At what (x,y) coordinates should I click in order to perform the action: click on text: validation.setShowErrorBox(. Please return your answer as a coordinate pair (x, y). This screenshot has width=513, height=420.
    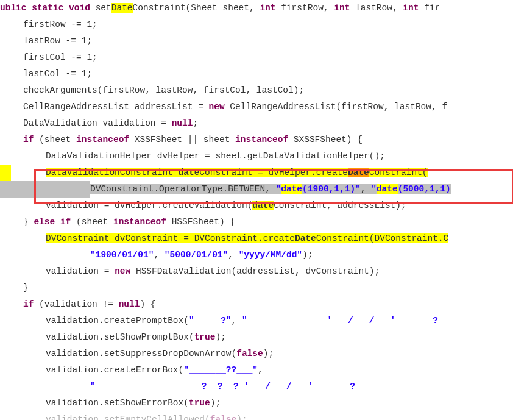
    Looking at the image, I should click on (117, 403).